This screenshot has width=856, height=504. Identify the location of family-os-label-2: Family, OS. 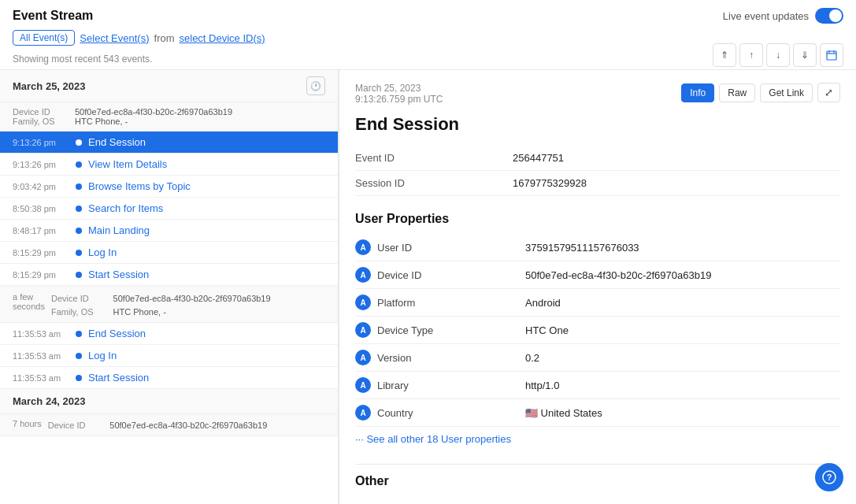
(80, 312).